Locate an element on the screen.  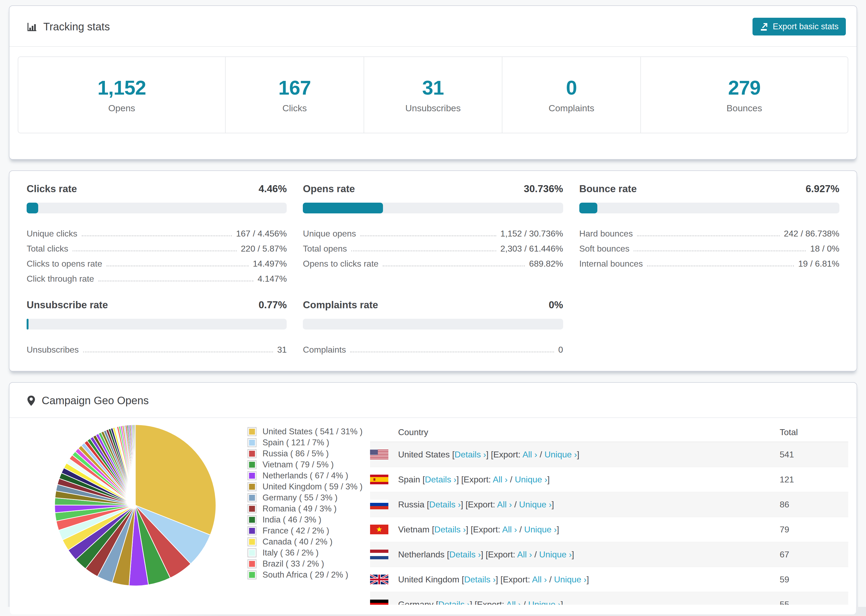
rate-header: Opens rate30.736% is located at coordinates (433, 189).